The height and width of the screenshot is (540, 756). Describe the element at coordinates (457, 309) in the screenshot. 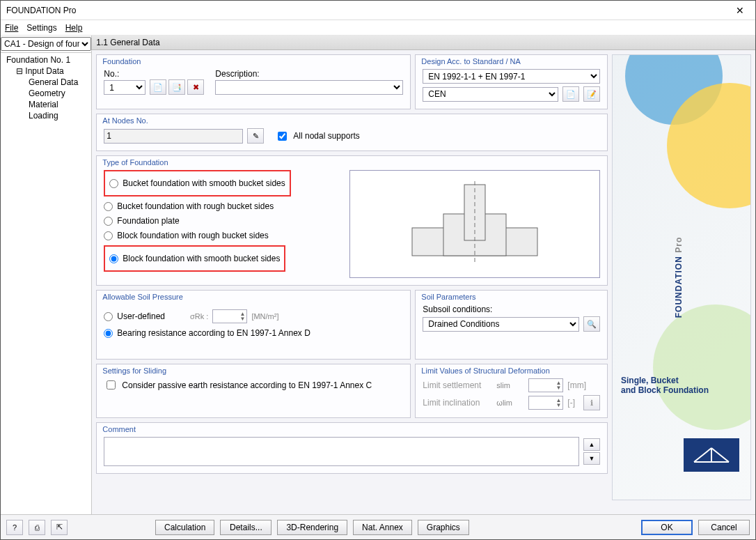

I see `subsoil-label: Subsoil conditions:` at that location.